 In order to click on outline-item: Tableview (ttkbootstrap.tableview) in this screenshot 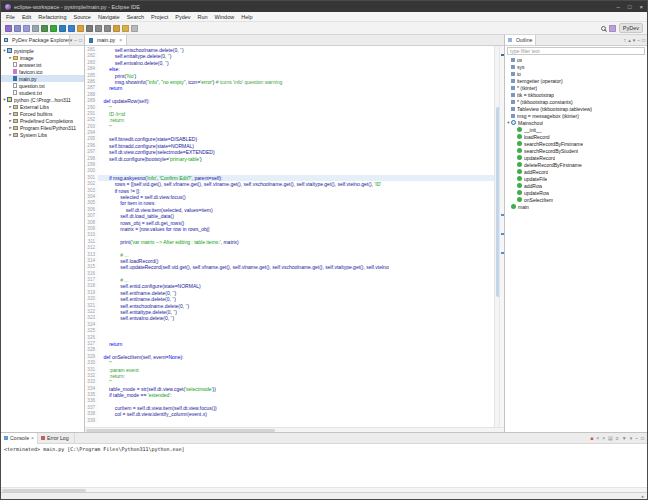, I will do `click(576, 108)`.